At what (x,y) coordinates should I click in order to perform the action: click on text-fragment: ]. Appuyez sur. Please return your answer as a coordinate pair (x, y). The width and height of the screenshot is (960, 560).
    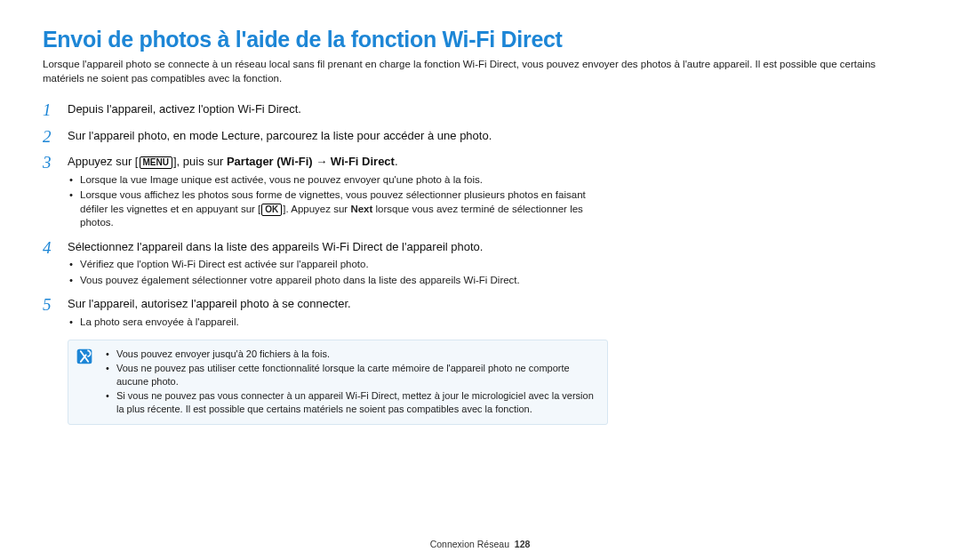
    Looking at the image, I should click on (316, 209).